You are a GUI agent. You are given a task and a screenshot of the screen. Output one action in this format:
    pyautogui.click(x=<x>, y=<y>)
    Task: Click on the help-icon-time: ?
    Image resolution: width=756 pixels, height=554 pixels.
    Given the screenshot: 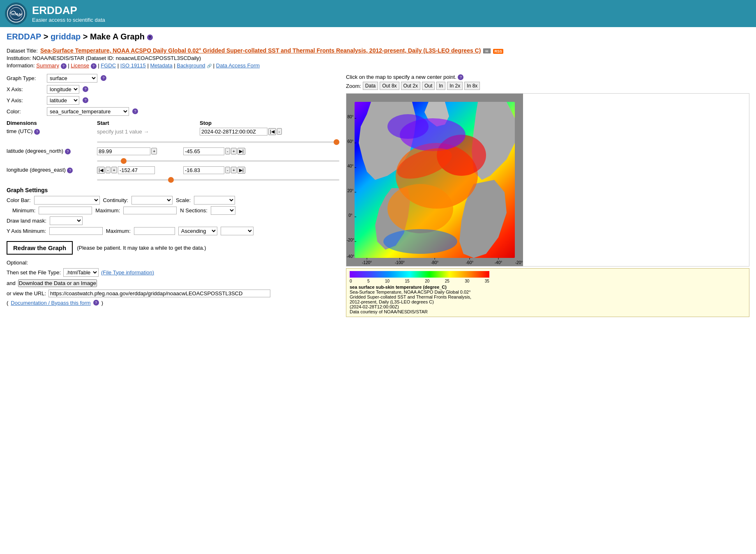 What is the action you would take?
    pyautogui.click(x=37, y=132)
    